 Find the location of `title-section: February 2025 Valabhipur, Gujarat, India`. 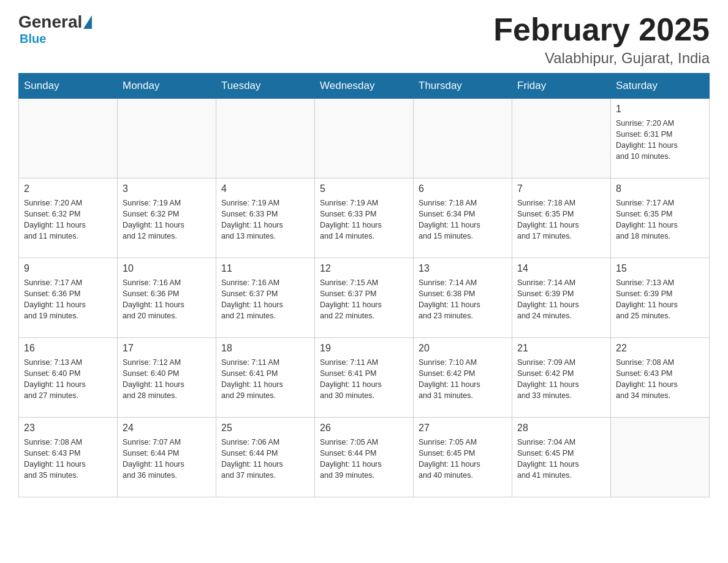

title-section: February 2025 Valabhipur, Gujarat, India is located at coordinates (602, 39).